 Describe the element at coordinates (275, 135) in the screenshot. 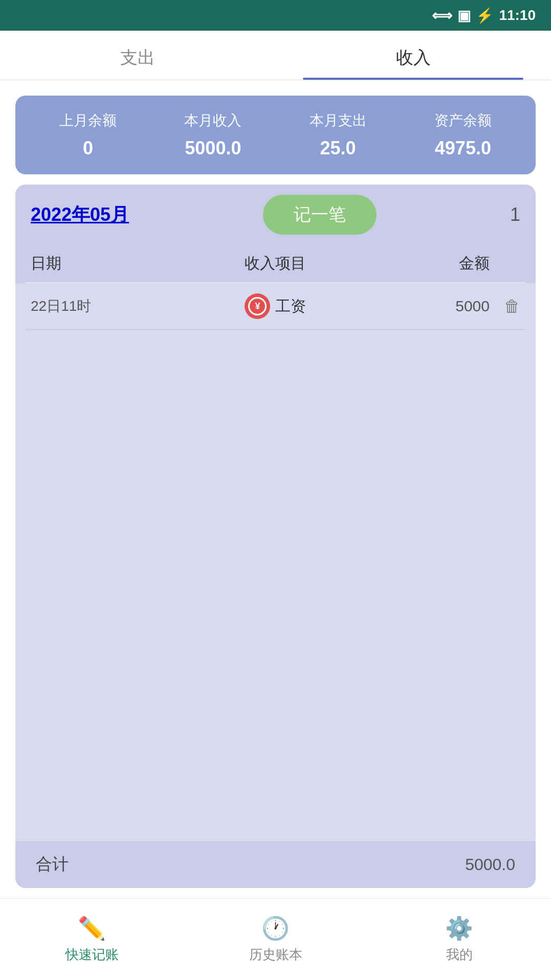

I see `summary-card: 上月余额 0 本月收入 5000.0 本月支出 25.0 资产余额 4975.0` at that location.